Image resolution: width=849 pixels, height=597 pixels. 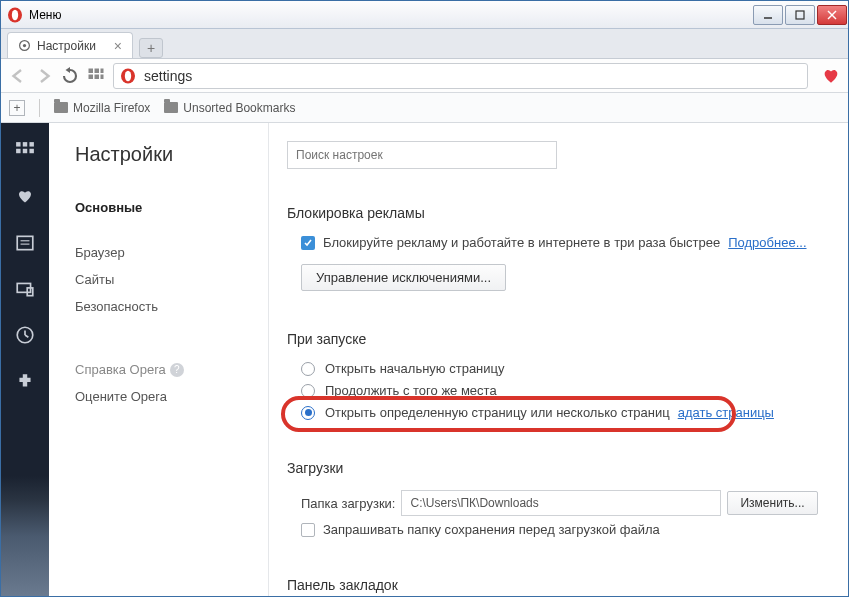 What do you see at coordinates (424, 44) in the screenshot?
I see `tab-strip: Настройки × +` at bounding box center [424, 44].